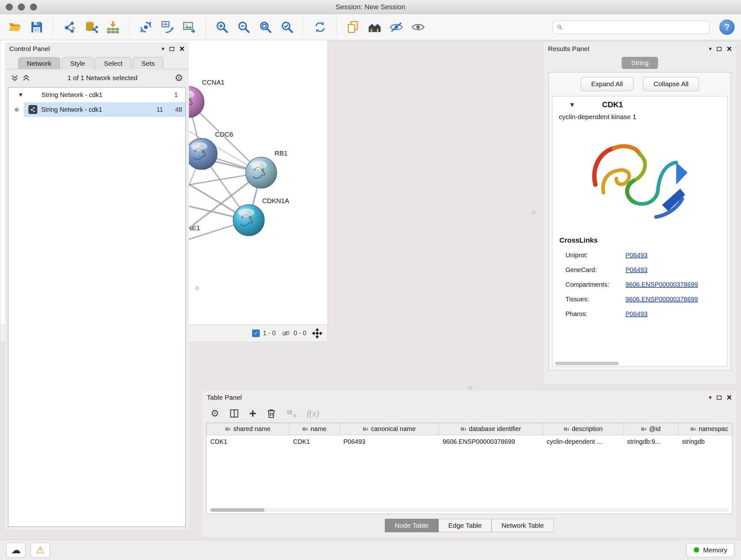 Image resolution: width=741 pixels, height=560 pixels. I want to click on toolbar-separator, so click(129, 27).